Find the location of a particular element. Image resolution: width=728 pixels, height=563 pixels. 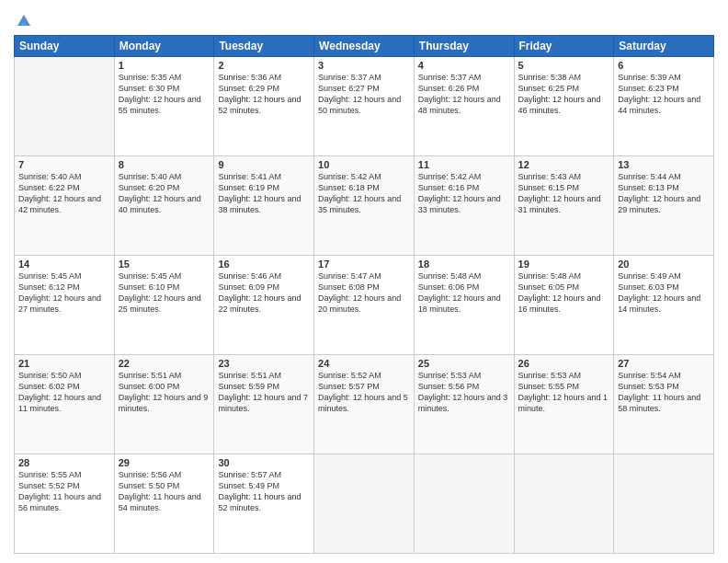

day-info: Sunrise: 5:48 AMSunset: 6:06 PMDaylight:… is located at coordinates (464, 293).